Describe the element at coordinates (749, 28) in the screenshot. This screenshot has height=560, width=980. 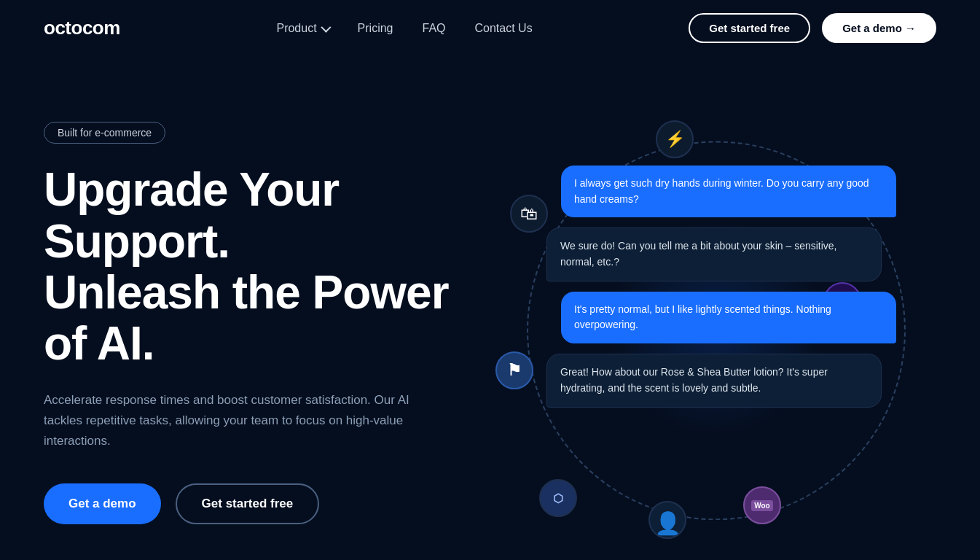
I see `get-started-button: Get started free` at that location.